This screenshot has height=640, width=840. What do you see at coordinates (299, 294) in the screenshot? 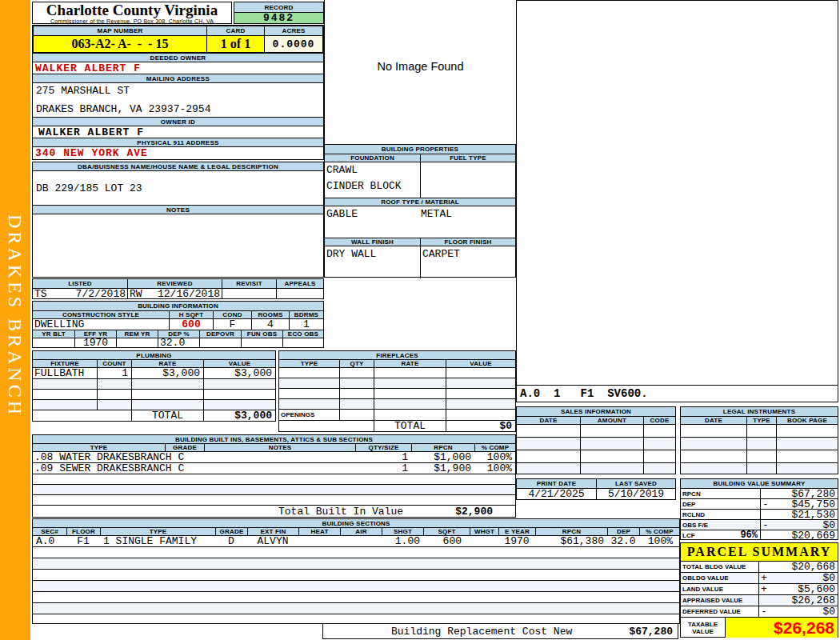
I see `appeals-value` at bounding box center [299, 294].